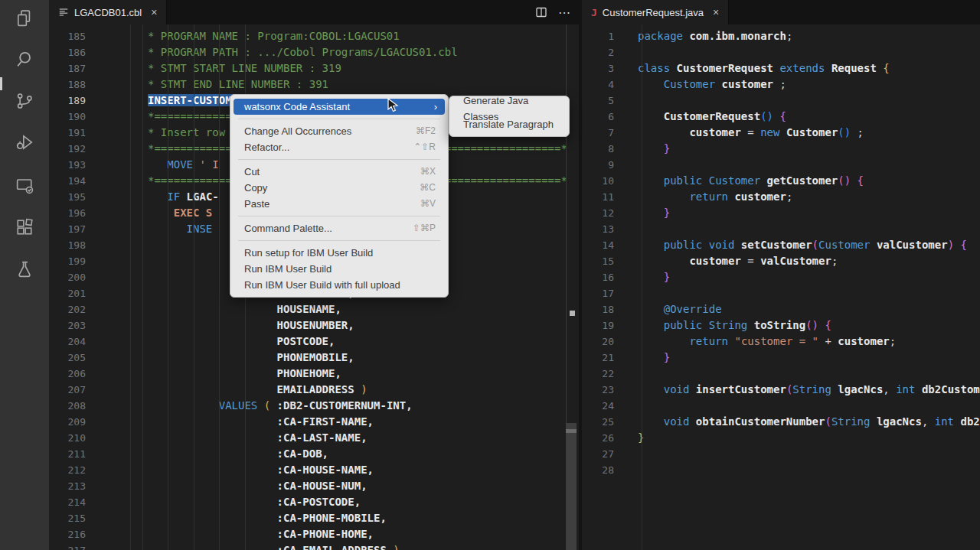  What do you see at coordinates (508, 124) in the screenshot?
I see `submenu-item-label: Translate Paragraph` at bounding box center [508, 124].